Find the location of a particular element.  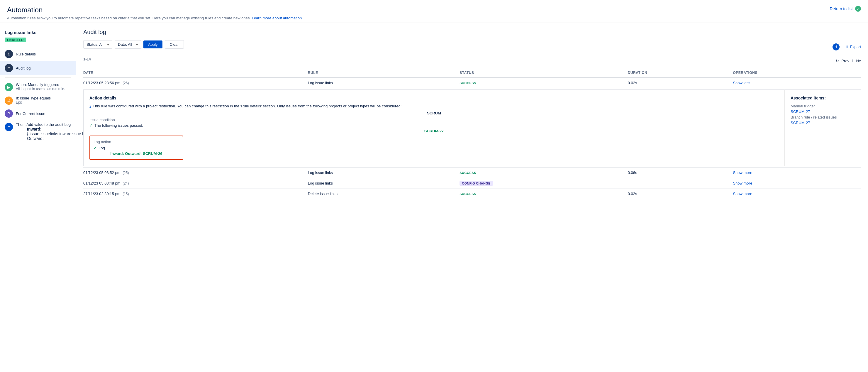

page-subtitle: Automation rules allow you to automate r… is located at coordinates (434, 18).